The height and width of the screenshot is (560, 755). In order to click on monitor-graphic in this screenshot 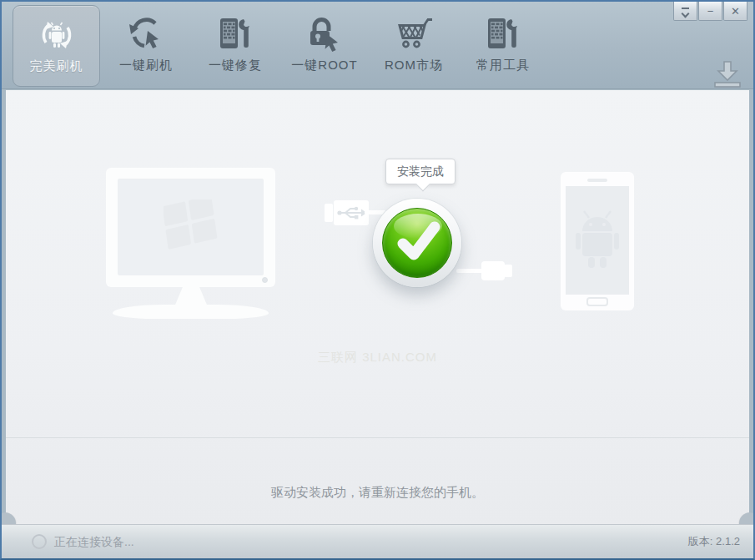, I will do `click(194, 289)`.